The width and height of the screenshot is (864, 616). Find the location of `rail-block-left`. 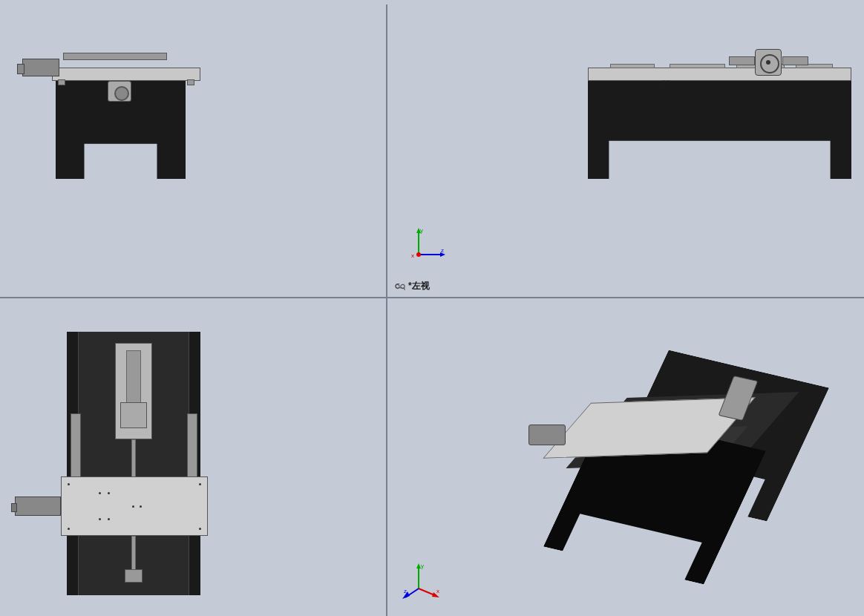

rail-block-left is located at coordinates (62, 82).